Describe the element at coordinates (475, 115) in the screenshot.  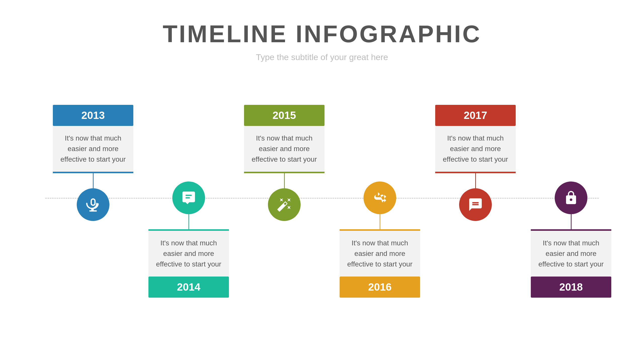
I see `year-badge-2017: 2017` at that location.